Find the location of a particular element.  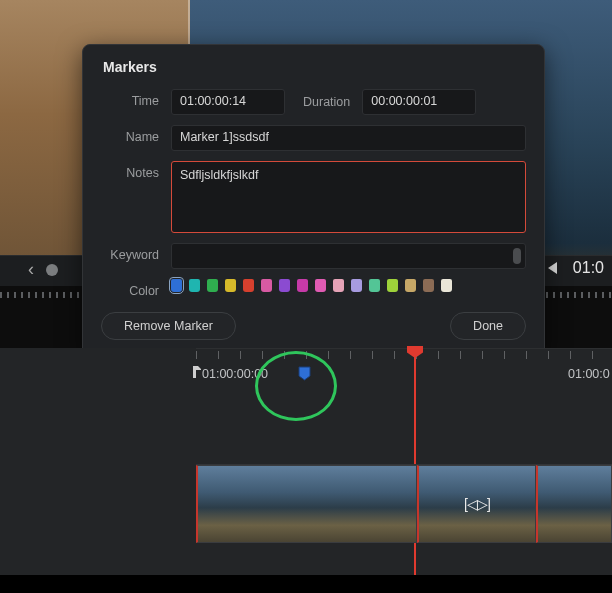

color-swatch-row is located at coordinates (348, 286).